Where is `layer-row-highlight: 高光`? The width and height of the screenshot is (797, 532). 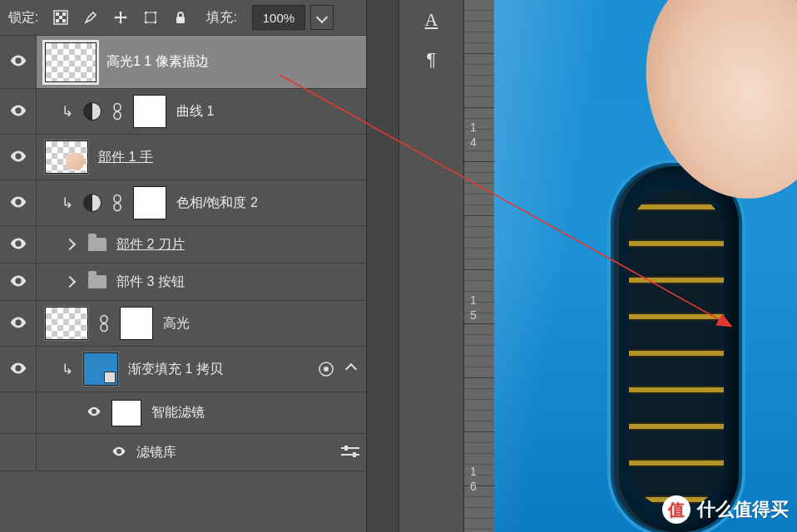
layer-row-highlight: 高光 is located at coordinates (183, 324).